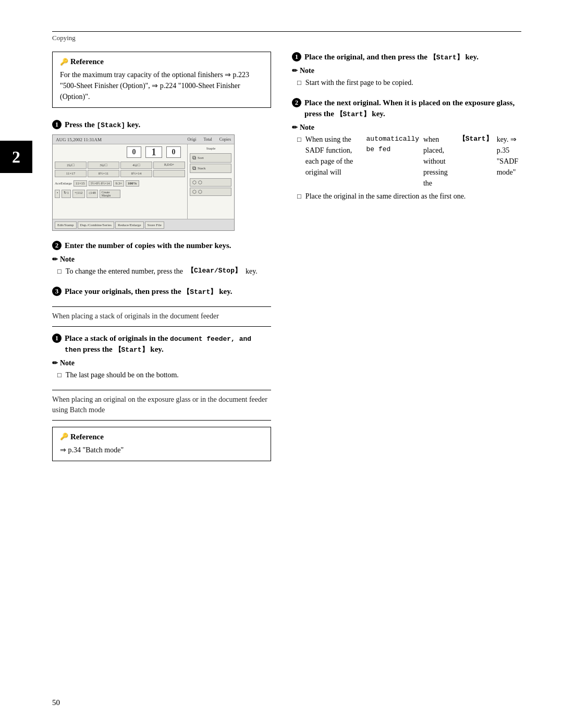 Image resolution: width=563 pixels, height=728 pixels. What do you see at coordinates (407, 57) in the screenshot?
I see `right-step-1-heading: 1 Place the original, and then press the…` at bounding box center [407, 57].